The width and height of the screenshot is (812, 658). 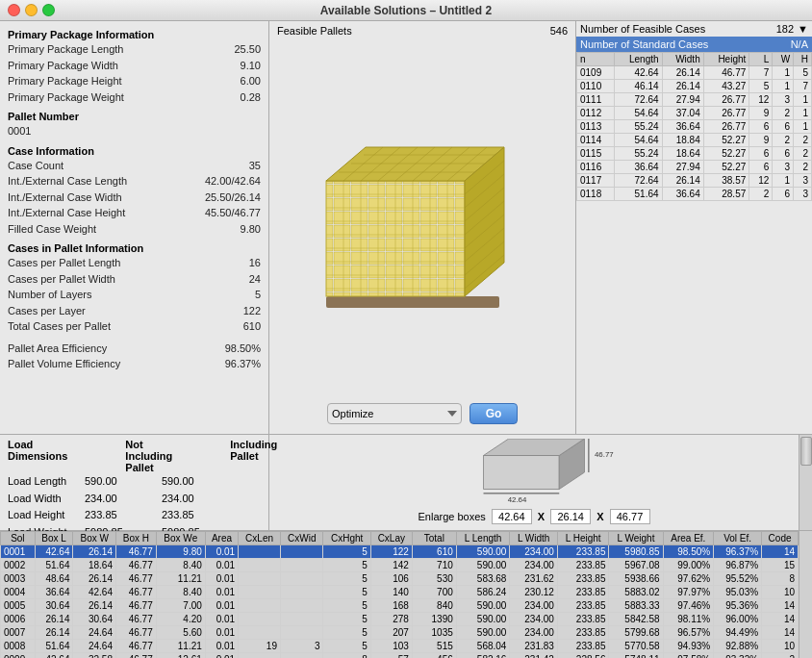 What do you see at coordinates (302, 646) in the screenshot?
I see `table-cell: 3` at bounding box center [302, 646].